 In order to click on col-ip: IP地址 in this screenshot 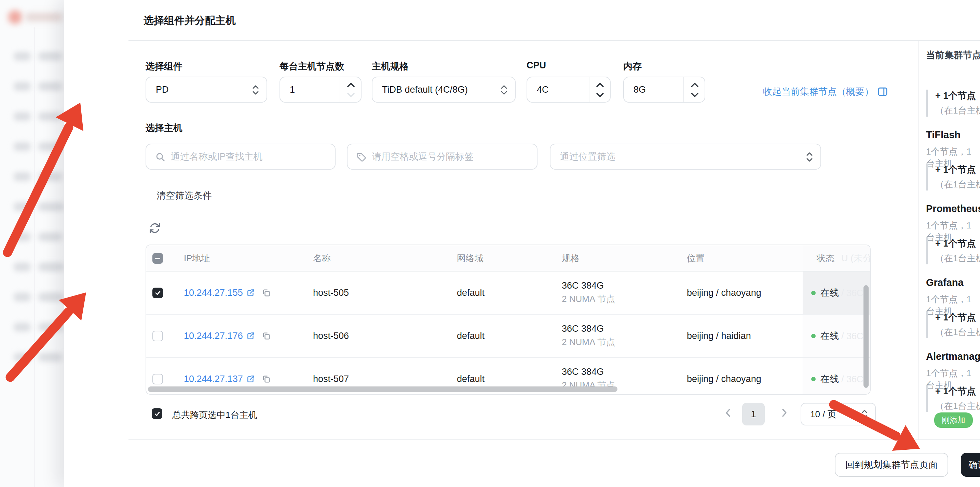, I will do `click(197, 258)`.